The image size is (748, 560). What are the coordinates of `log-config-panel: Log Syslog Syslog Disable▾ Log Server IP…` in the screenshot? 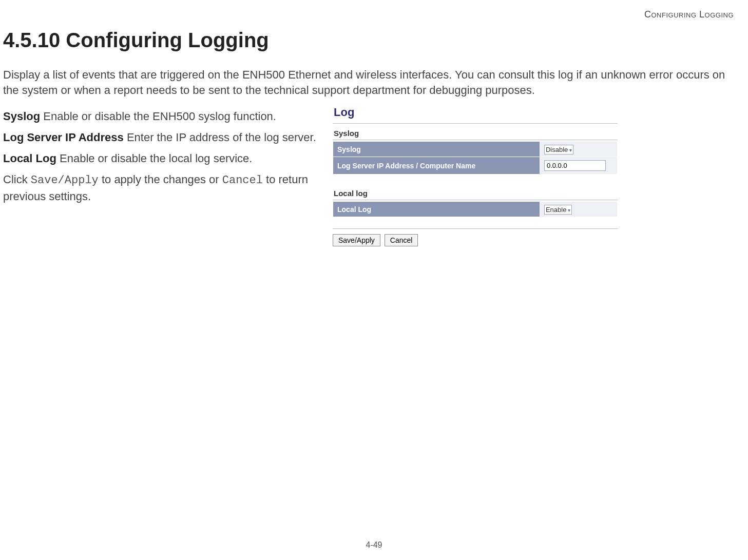 It's located at (475, 175).